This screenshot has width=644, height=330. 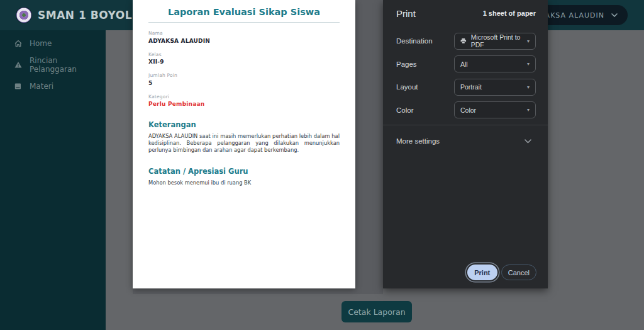 What do you see at coordinates (53, 86) in the screenshot?
I see `sidebar-item-materi: Materi` at bounding box center [53, 86].